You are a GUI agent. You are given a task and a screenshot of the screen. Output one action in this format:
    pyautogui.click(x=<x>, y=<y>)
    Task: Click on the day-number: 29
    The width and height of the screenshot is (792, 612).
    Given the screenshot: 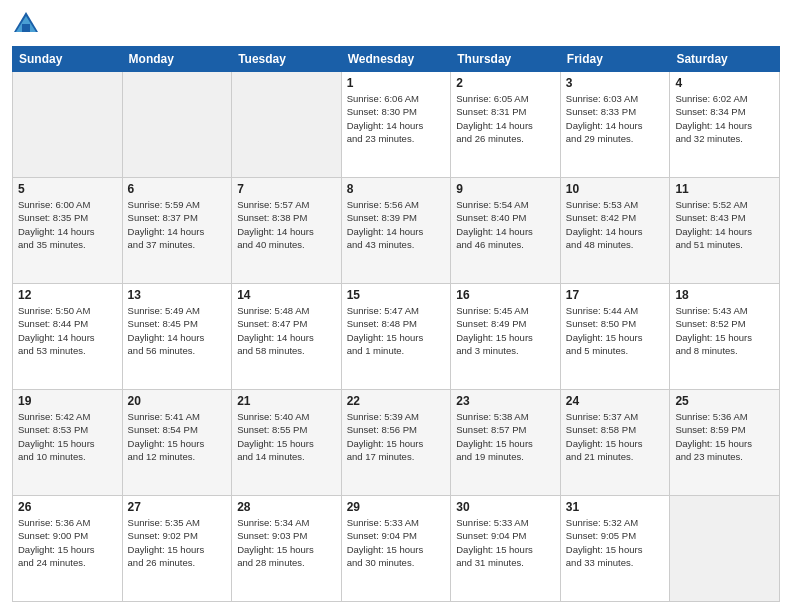 What is the action you would take?
    pyautogui.click(x=396, y=507)
    